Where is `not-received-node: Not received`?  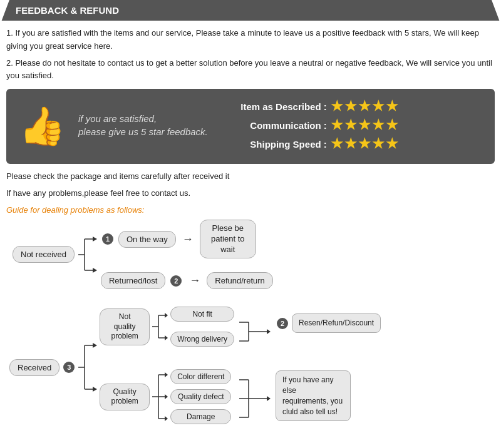 not-received-node: Not received is located at coordinates (44, 254).